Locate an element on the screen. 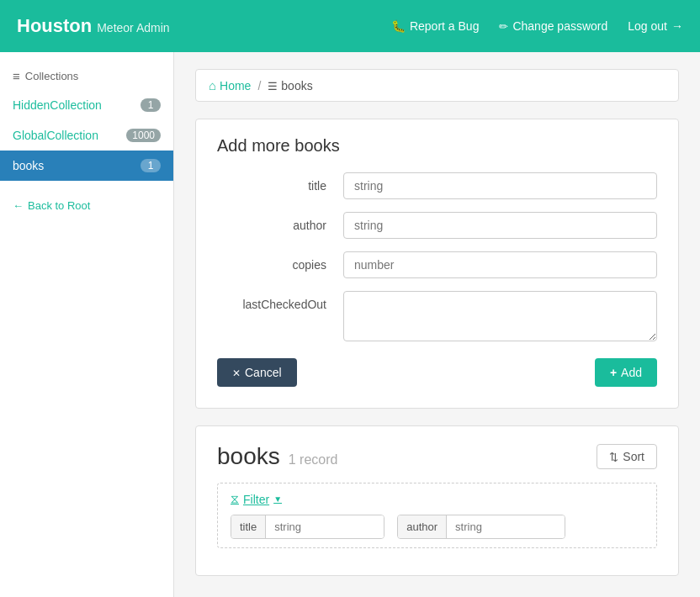 The image size is (700, 597). breadcrumb-current: books is located at coordinates (289, 86).